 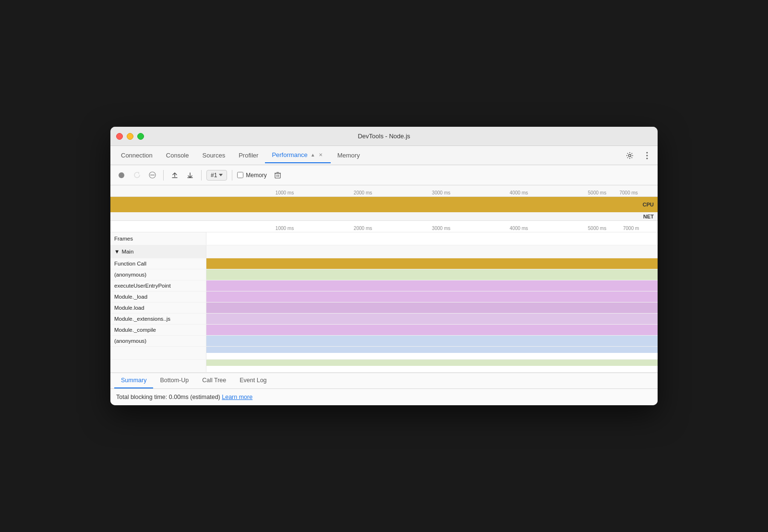 I want to click on row-label-5: Module._extensions..js, so click(x=158, y=319).